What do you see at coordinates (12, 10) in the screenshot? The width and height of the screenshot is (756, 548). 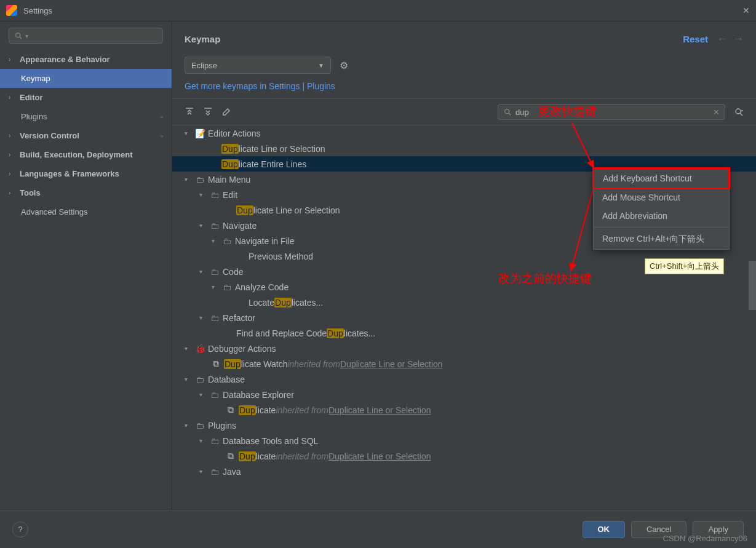 I see `app-logo-icon` at bounding box center [12, 10].